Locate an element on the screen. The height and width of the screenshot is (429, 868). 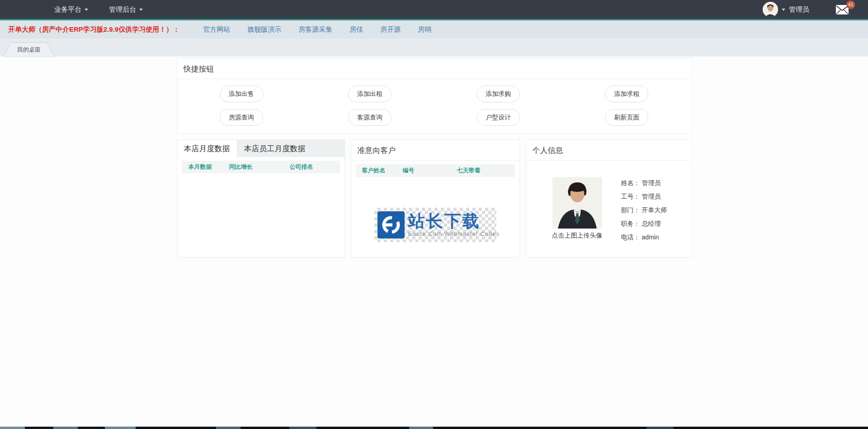
add-rental-button: 添加出租 is located at coordinates (370, 94).